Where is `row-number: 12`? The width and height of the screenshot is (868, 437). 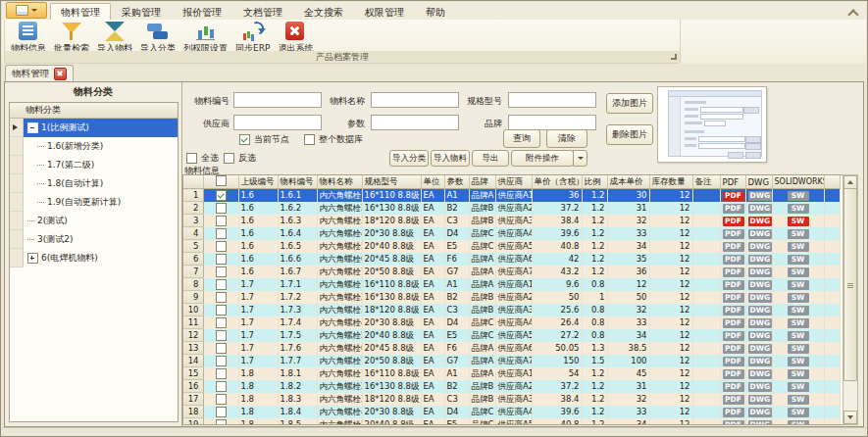
row-number: 12 is located at coordinates (193, 335).